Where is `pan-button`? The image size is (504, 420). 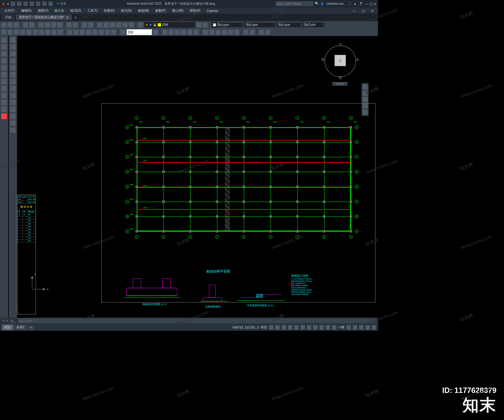
pan-button is located at coordinates (84, 25).